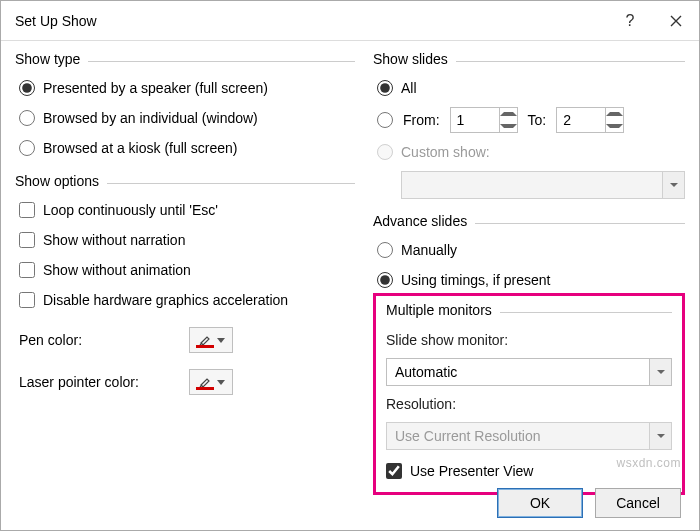 The width and height of the screenshot is (700, 531). Describe the element at coordinates (638, 503) in the screenshot. I see `cancel-button: Cancel` at that location.